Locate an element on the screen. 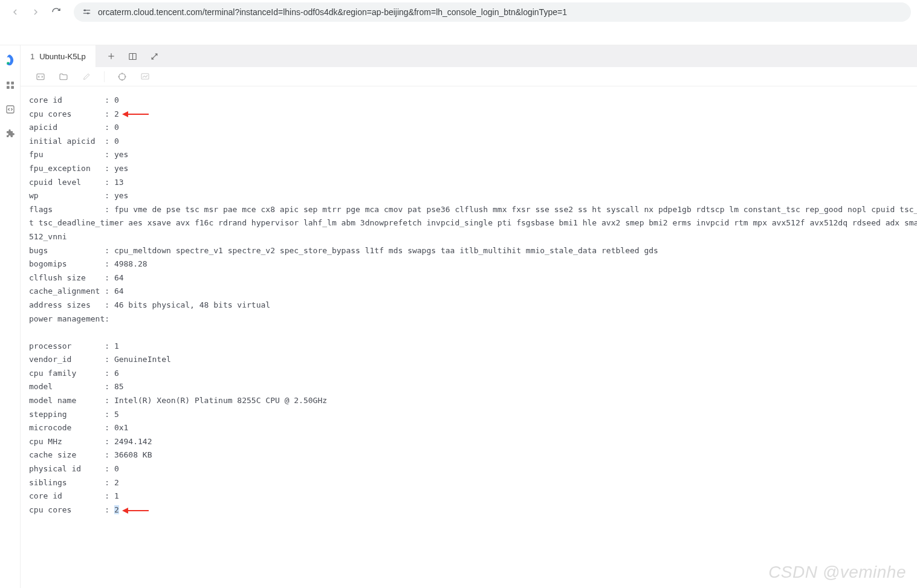  term-line: apicid : 0 is located at coordinates (74, 127).